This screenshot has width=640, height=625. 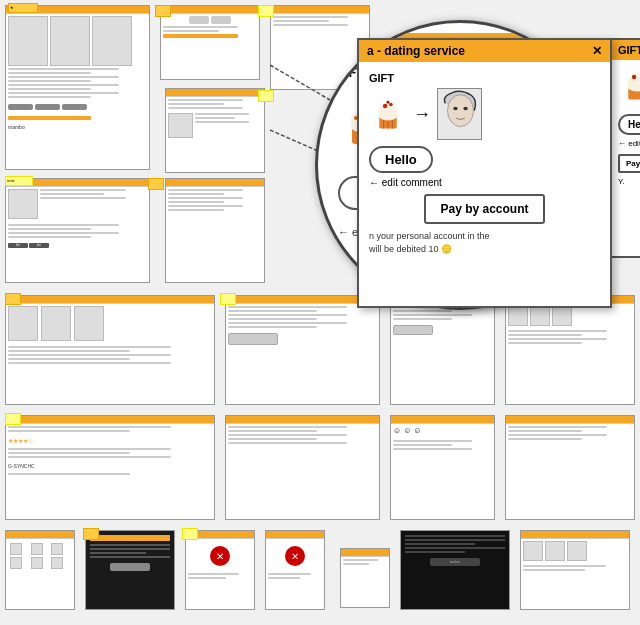 I want to click on popup-arrow: →, so click(x=422, y=114).